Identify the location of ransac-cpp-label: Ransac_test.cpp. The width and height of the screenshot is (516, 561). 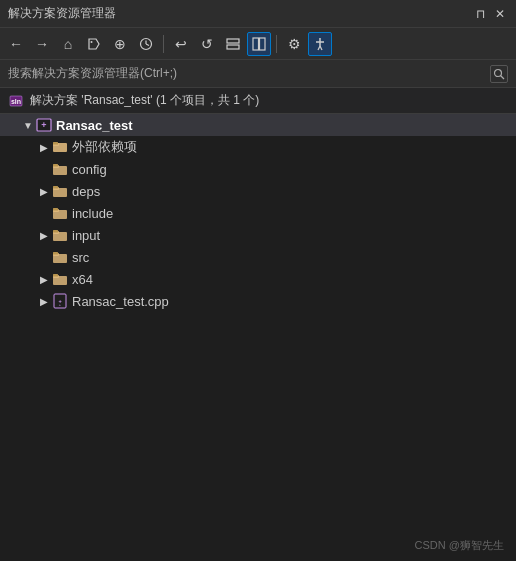
(120, 302).